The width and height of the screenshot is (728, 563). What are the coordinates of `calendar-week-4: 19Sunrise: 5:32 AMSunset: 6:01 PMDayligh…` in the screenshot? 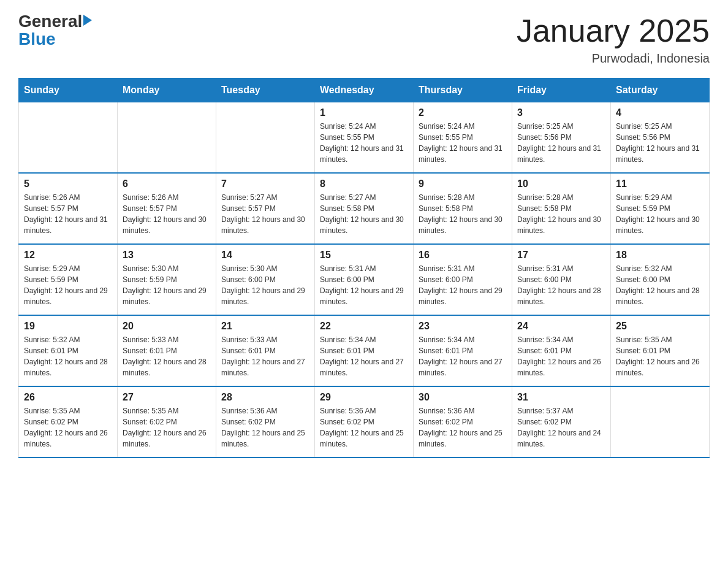 It's located at (364, 351).